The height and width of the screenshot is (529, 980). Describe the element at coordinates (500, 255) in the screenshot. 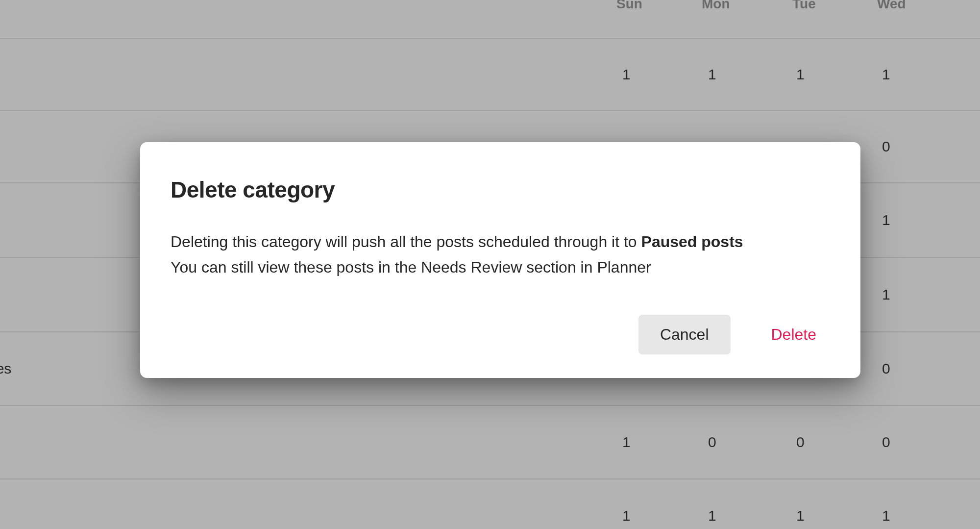

I see `dialog-body: Deleting this category will push all the…` at that location.